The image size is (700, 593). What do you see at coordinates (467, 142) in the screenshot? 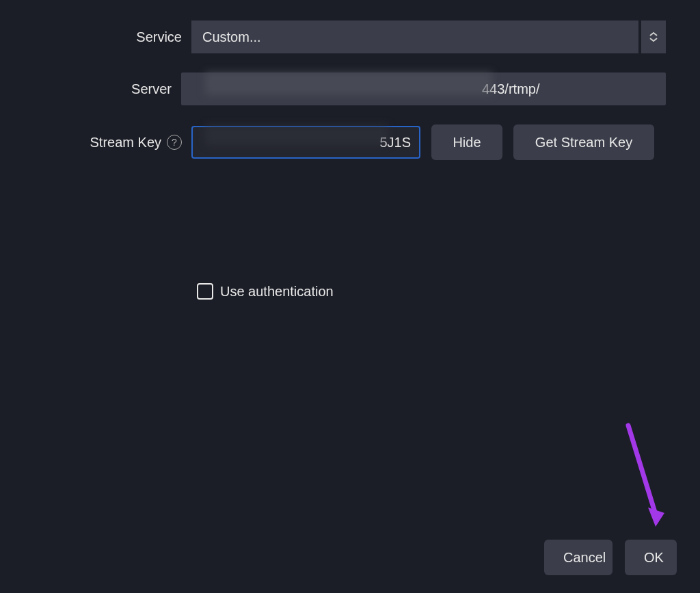
I see `hide-button: Hide` at bounding box center [467, 142].